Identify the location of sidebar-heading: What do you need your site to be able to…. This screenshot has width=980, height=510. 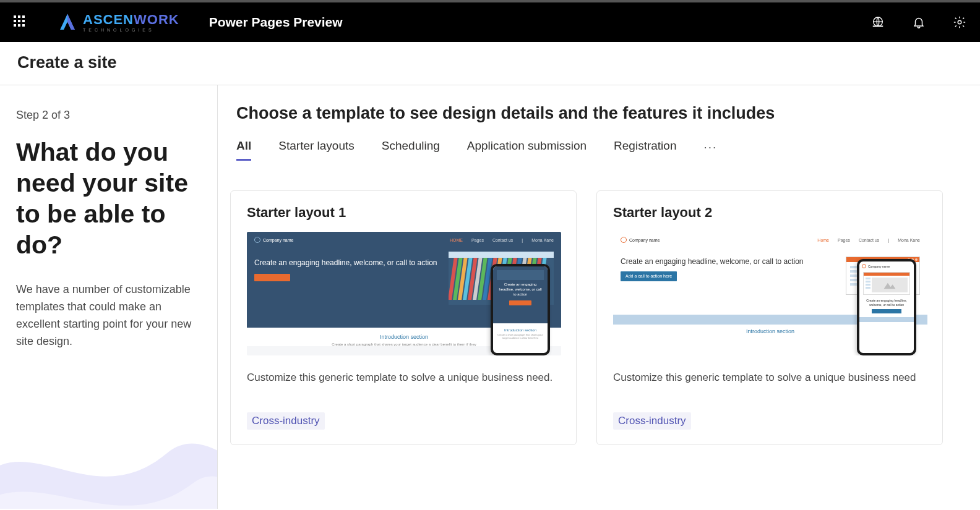
(109, 198).